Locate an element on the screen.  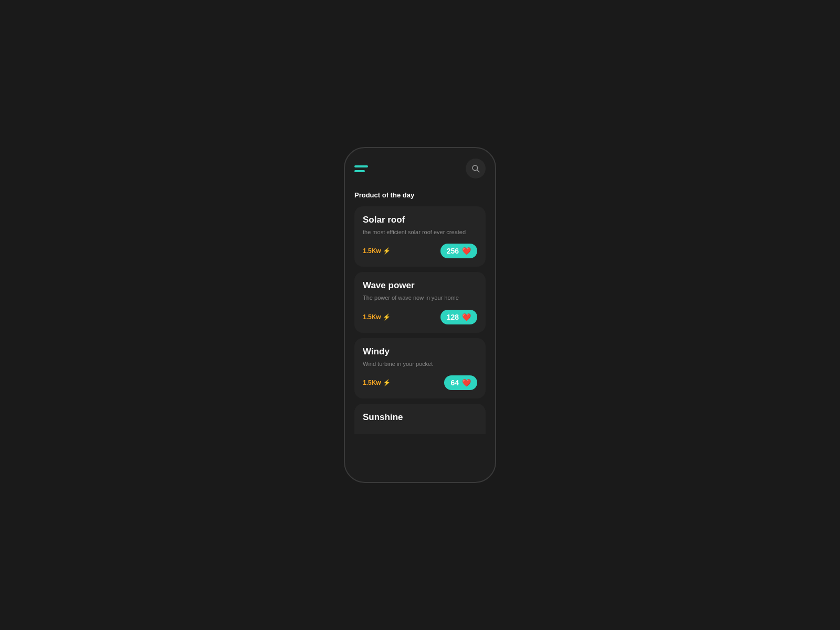
product-name-wave-power: Wave power is located at coordinates (420, 286).